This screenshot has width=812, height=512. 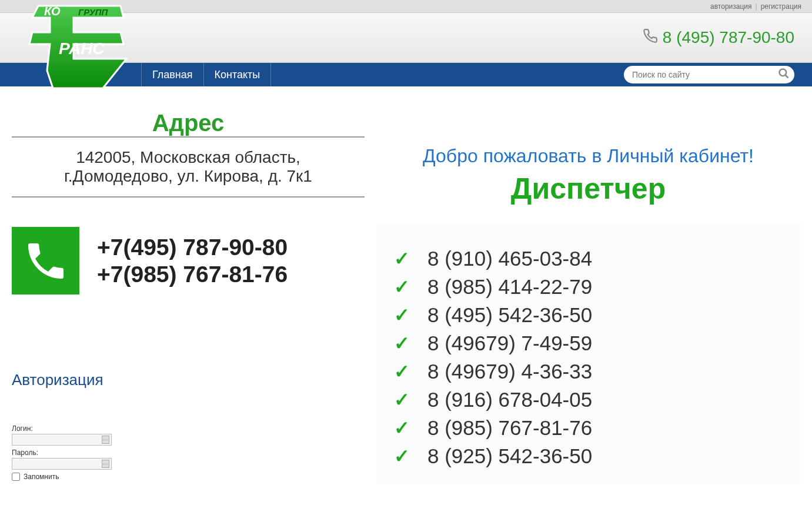 What do you see at coordinates (510, 315) in the screenshot?
I see `phone-text: 8 (495) 542-36-50` at bounding box center [510, 315].